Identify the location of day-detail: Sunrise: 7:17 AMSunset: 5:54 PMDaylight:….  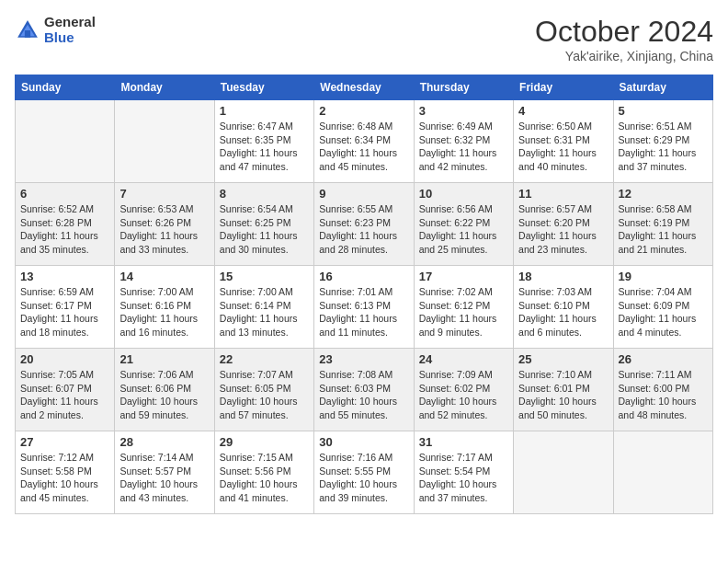
(463, 478).